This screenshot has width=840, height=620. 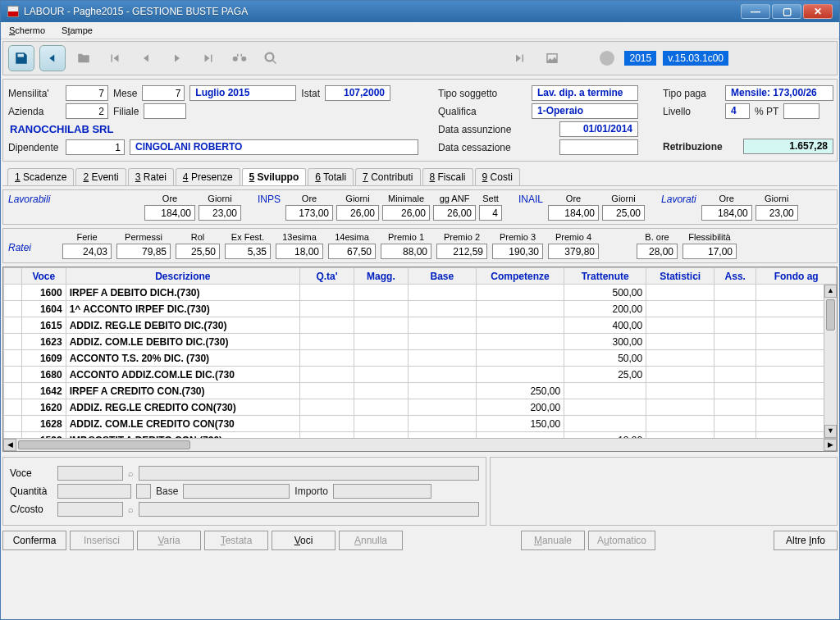 What do you see at coordinates (115, 58) in the screenshot?
I see `first-icon` at bounding box center [115, 58].